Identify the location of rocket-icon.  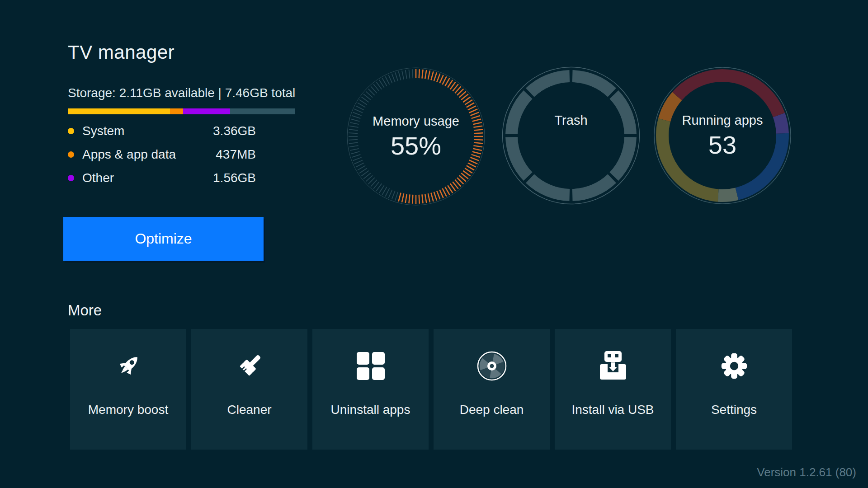
(128, 366).